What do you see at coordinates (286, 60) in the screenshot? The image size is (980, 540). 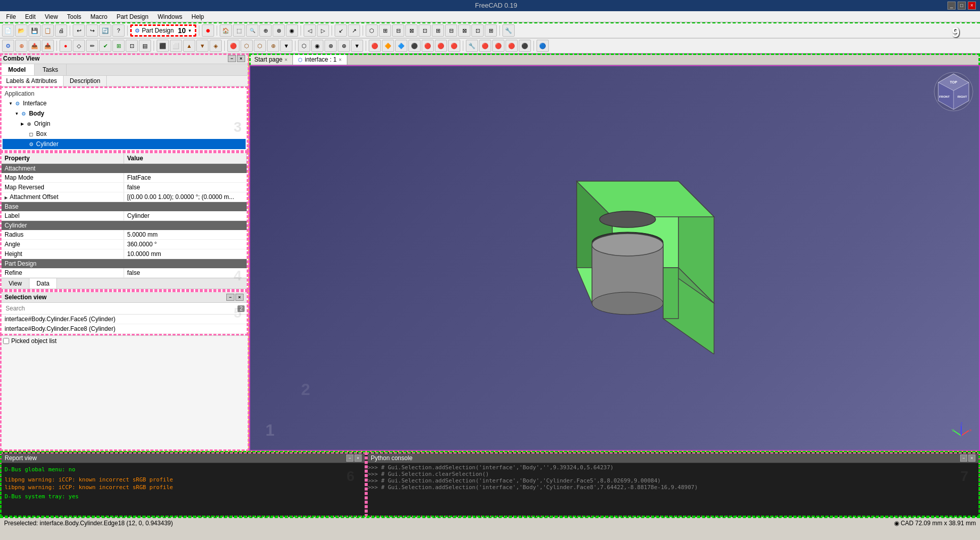 I see `tab-start-close: ×` at bounding box center [286, 60].